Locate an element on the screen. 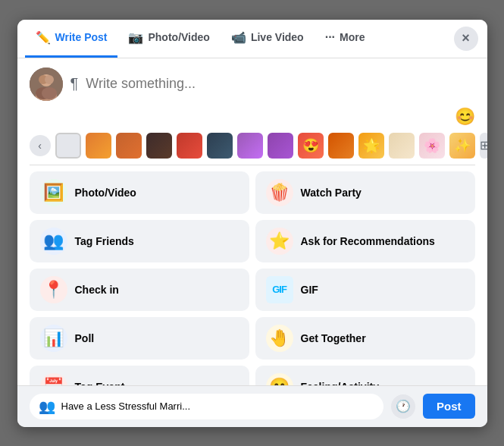 The width and height of the screenshot is (504, 446). write-post-icon: ✏️ is located at coordinates (43, 38).